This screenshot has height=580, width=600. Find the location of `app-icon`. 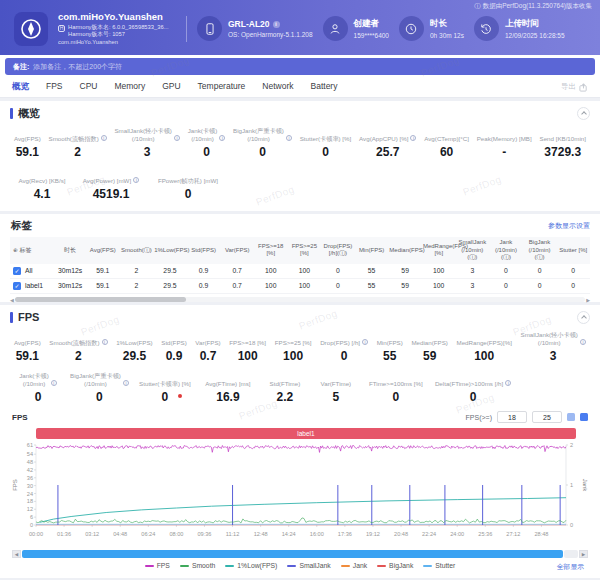

app-icon is located at coordinates (31, 29).